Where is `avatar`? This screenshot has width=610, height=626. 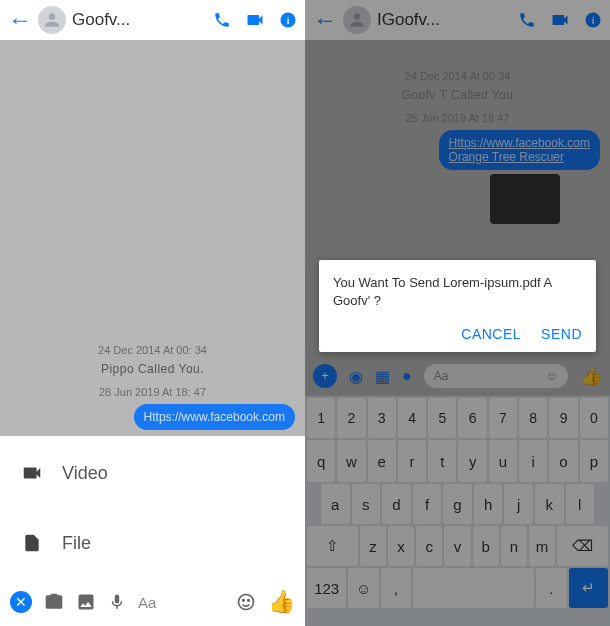 avatar is located at coordinates (52, 20).